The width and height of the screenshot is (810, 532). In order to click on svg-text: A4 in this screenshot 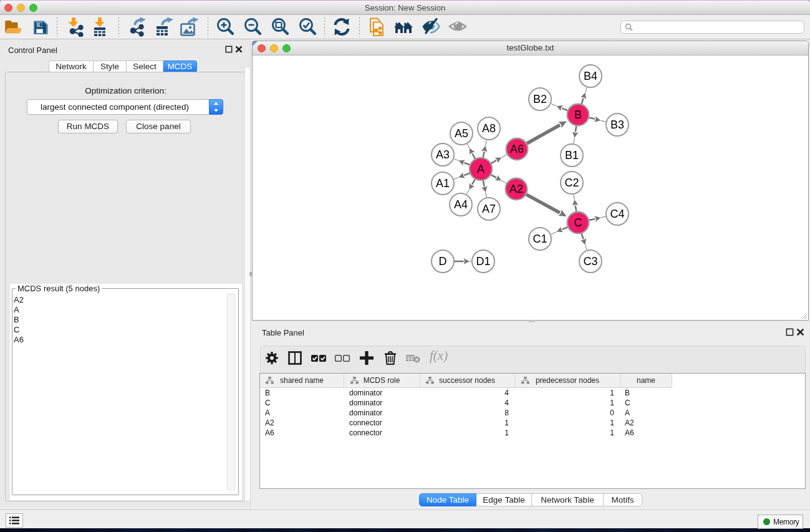, I will do `click(461, 205)`.